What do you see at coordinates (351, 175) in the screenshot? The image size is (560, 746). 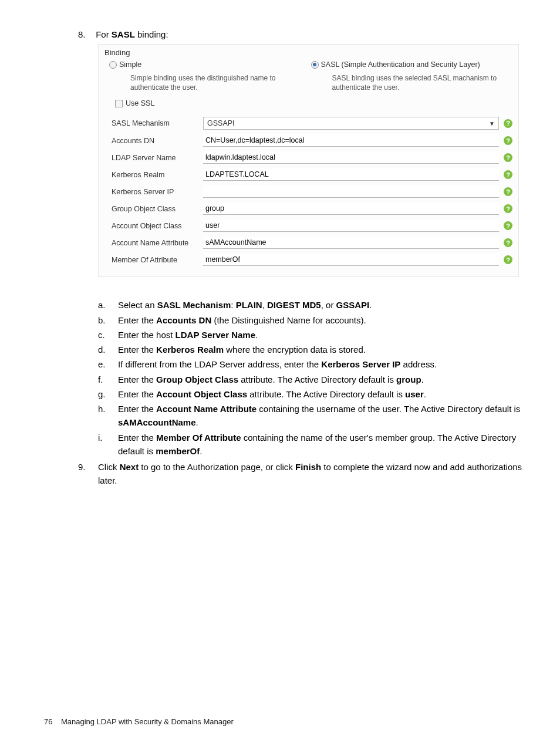 I see `kerberos-realm-input` at bounding box center [351, 175].